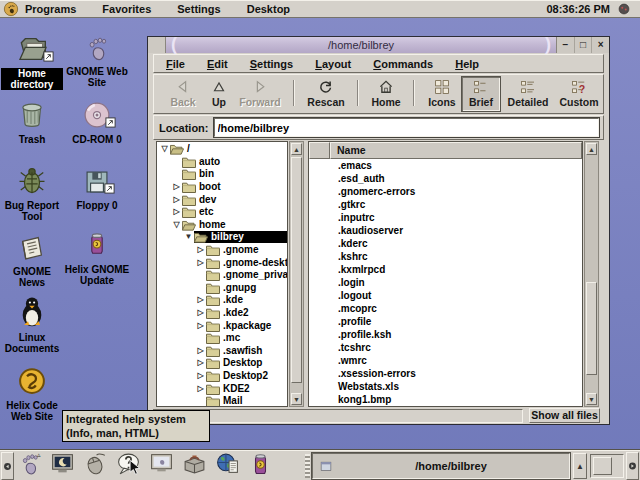 This screenshot has width=640, height=480. Describe the element at coordinates (592, 274) in the screenshot. I see `list-scrollbar: ▲ ▼` at that location.